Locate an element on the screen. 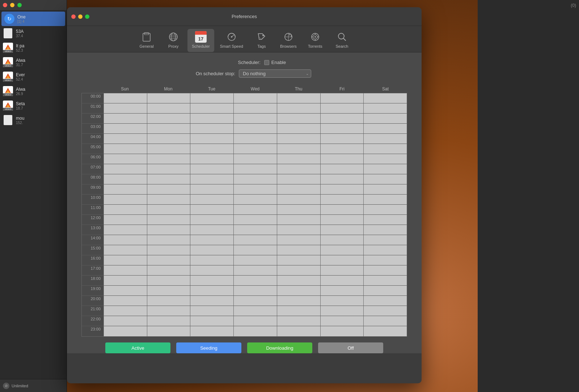  list-item: VIDEO Alwa 26.9 is located at coordinates (33, 91).